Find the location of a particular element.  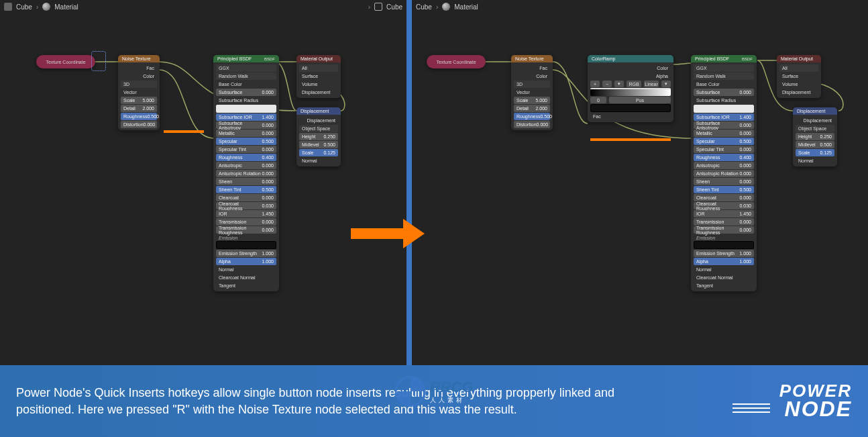

node-header: ColorRamp is located at coordinates (631, 59).